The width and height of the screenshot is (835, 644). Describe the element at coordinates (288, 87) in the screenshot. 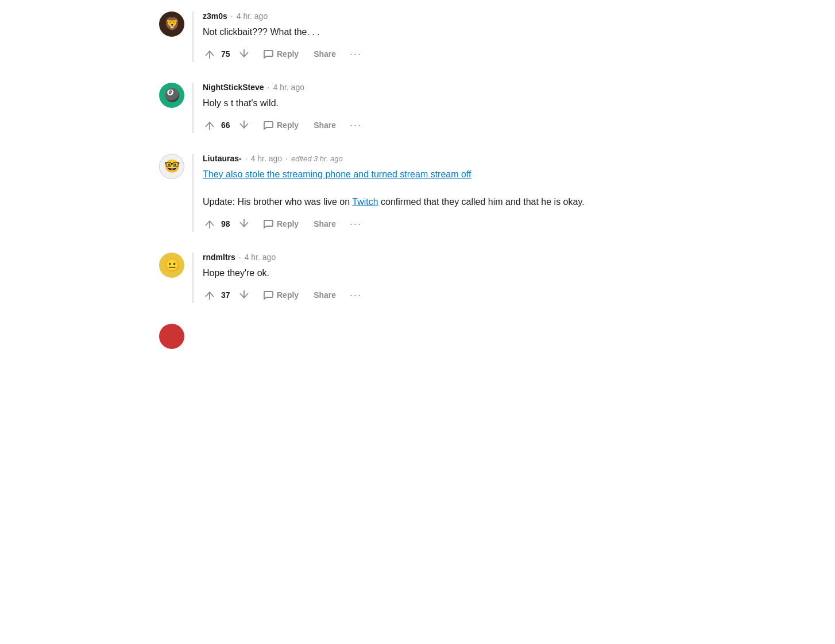

I see `timestamp-nightsticksteve: 4 hr. ago` at that location.